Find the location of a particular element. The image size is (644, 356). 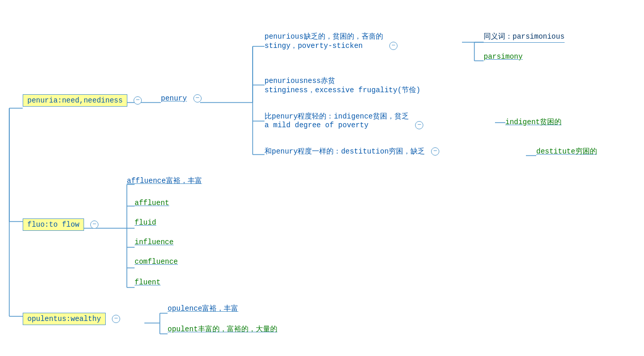

fluent-node: fluent is located at coordinates (147, 282).